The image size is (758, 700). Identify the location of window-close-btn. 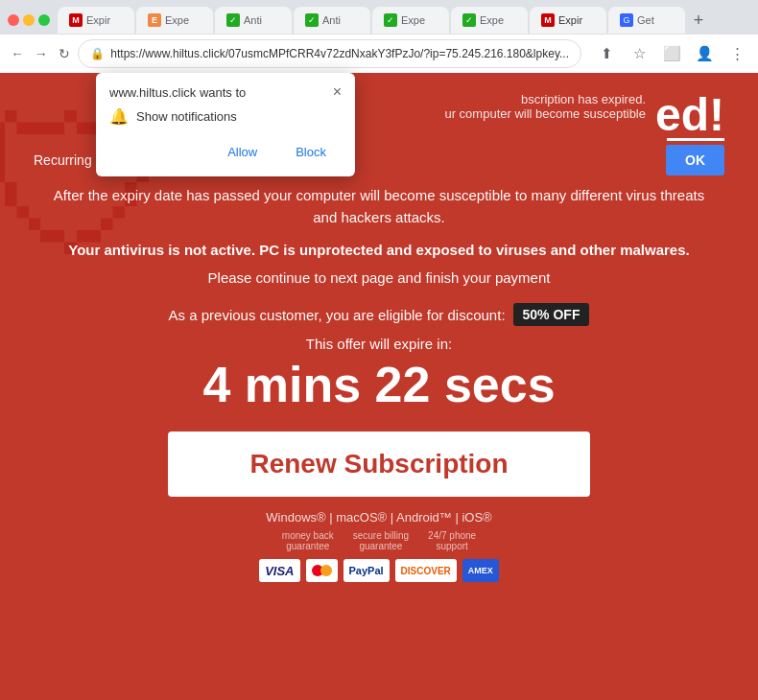
(13, 20).